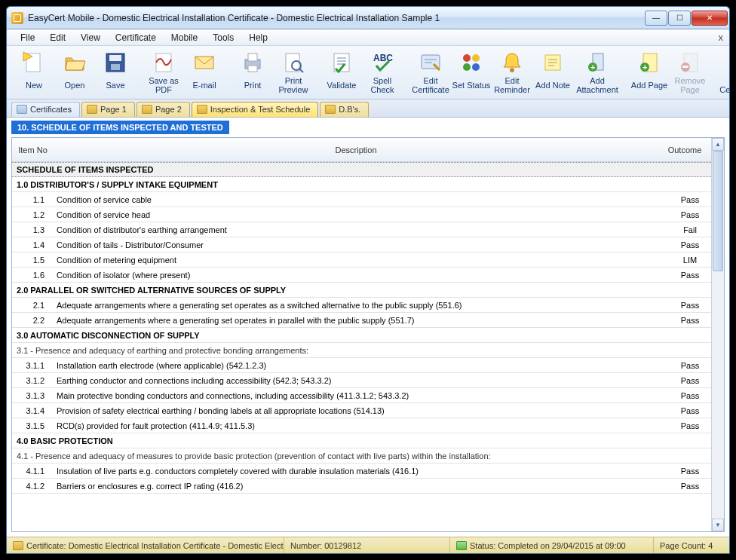  What do you see at coordinates (710, 18) in the screenshot?
I see `close-button: ✕` at bounding box center [710, 18].